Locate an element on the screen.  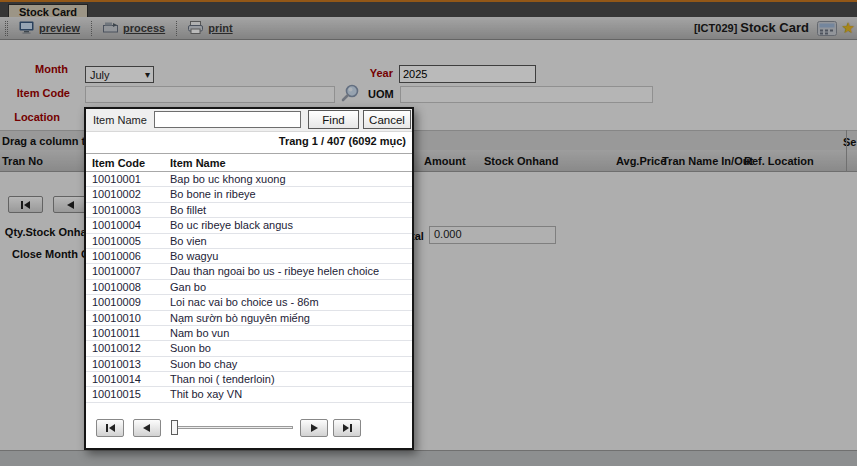
dialog-search-row: Item Name Find Cancel is located at coordinates (249, 120).